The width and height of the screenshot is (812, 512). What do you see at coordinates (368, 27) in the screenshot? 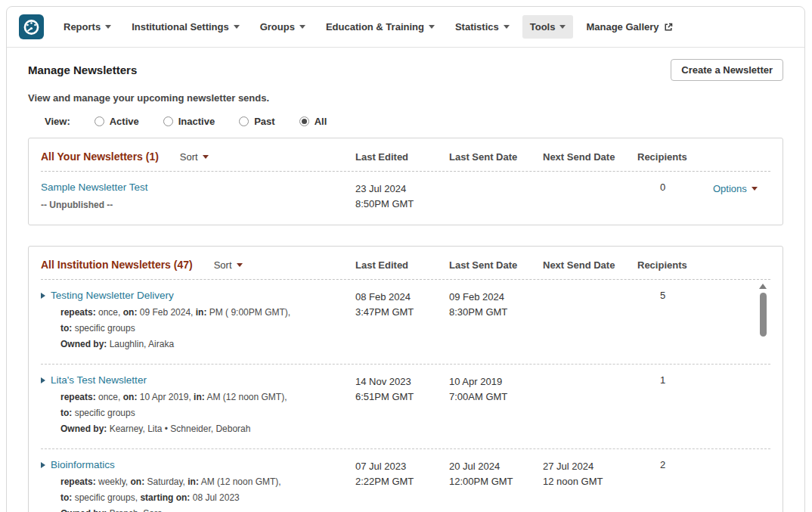
I see `nav-items: Reports Institutional Settings Groups Ed…` at bounding box center [368, 27].